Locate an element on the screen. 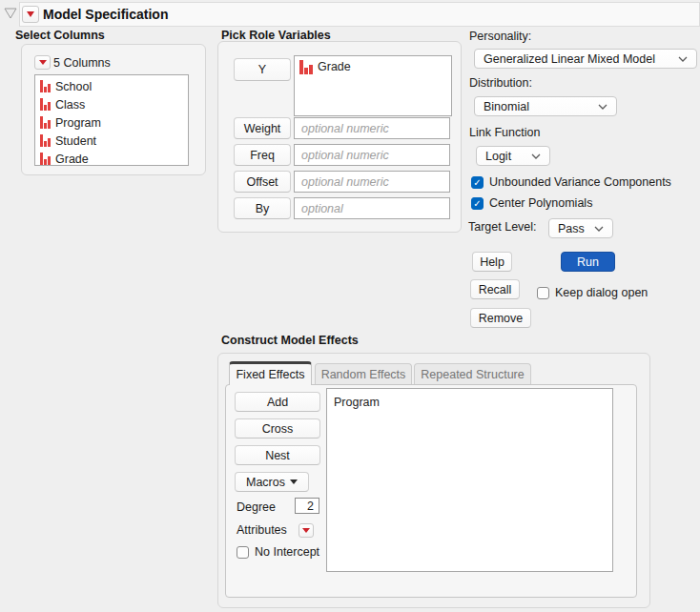 This screenshot has width=700, height=612. y-role-button: Y is located at coordinates (262, 70).